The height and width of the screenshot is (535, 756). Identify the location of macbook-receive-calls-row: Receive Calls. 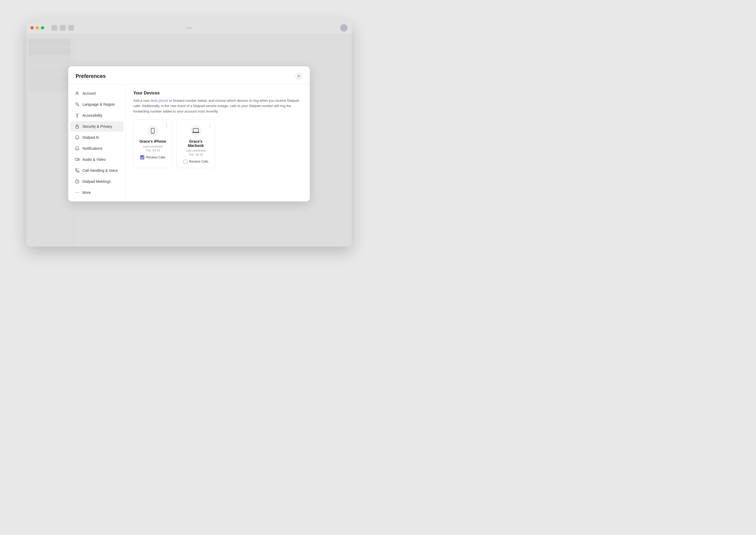
(196, 161).